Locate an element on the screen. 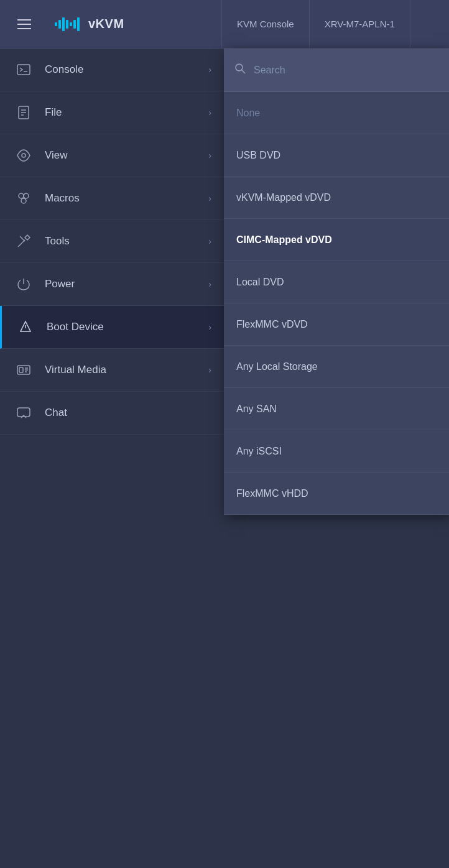 This screenshot has width=449, height=868. file-icon is located at coordinates (24, 113).